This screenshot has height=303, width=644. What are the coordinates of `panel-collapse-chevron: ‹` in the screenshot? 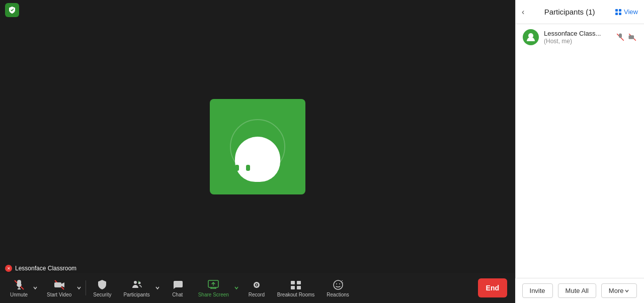 It's located at (523, 12).